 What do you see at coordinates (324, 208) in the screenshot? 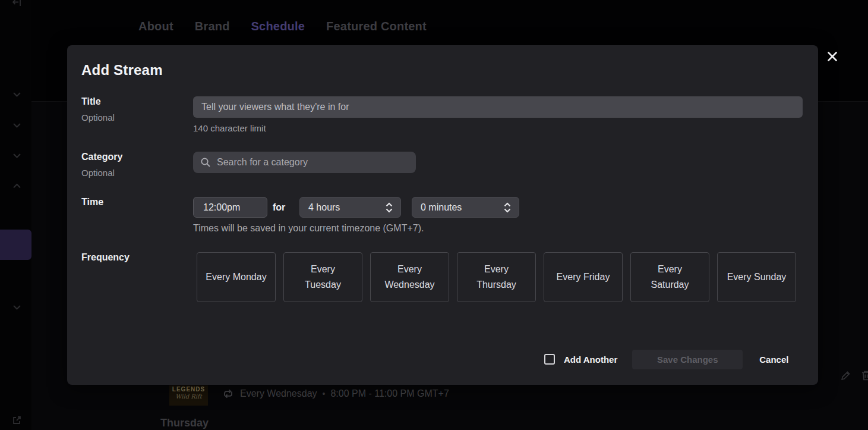
I see `duration-hours-value: 4 hours` at bounding box center [324, 208].